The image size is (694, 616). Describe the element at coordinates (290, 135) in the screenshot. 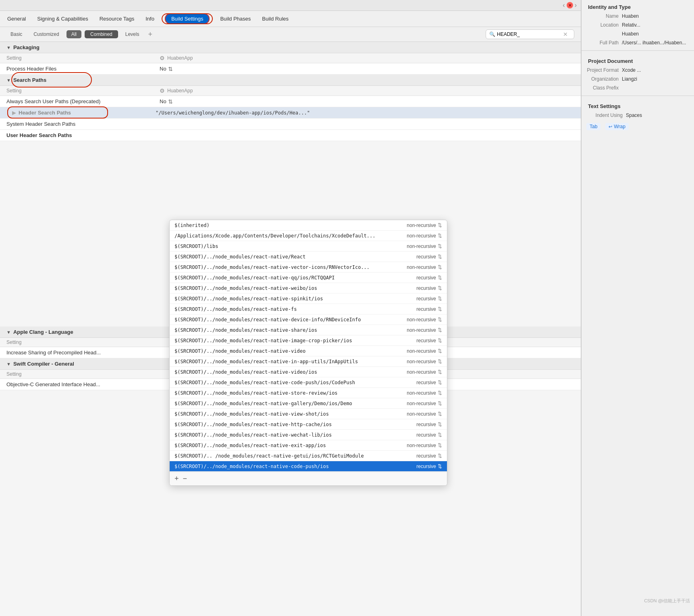

I see `user-header-search-paths-row: User Header Search Paths` at that location.